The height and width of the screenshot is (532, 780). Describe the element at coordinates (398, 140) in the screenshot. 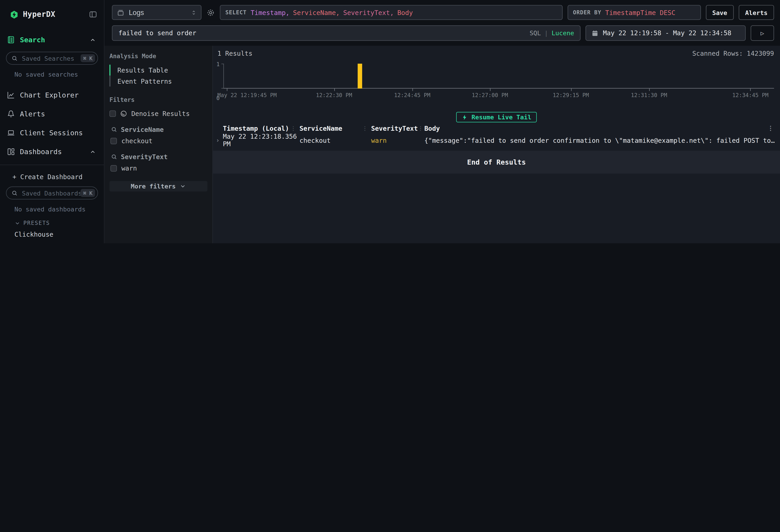

I see `cell-severitytext: warn` at that location.